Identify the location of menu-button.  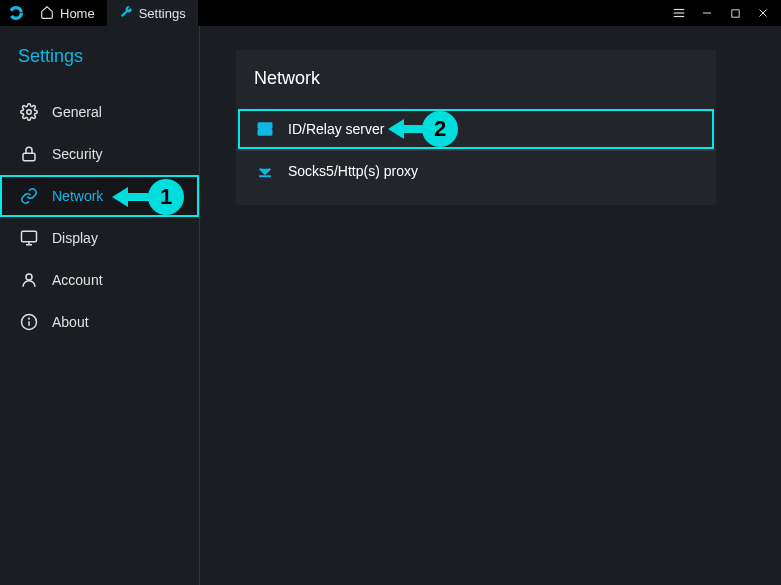
(679, 13).